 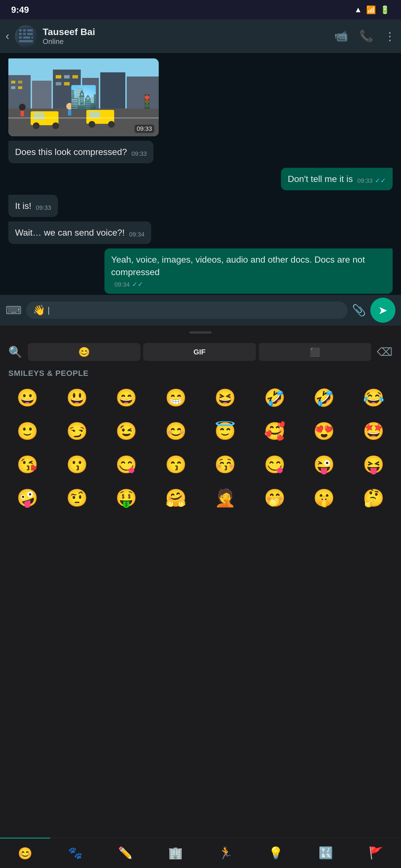 What do you see at coordinates (77, 464) in the screenshot?
I see `emoji-kissing: 😗` at bounding box center [77, 464].